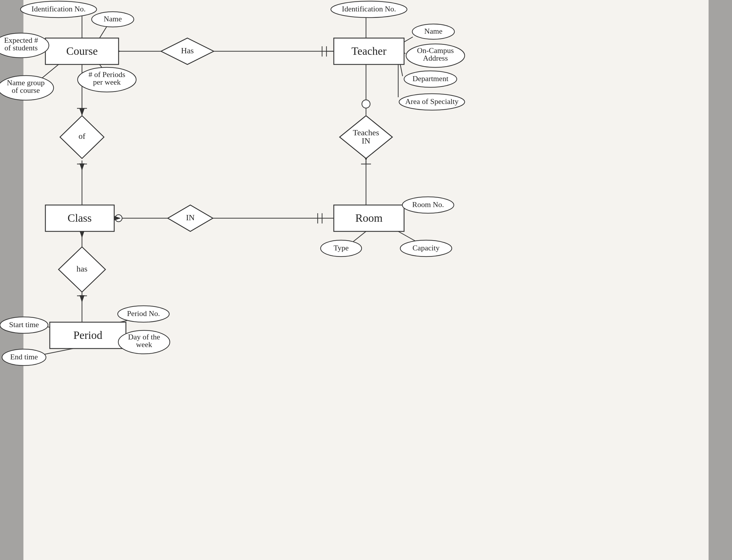  I want to click on teaches-in-label: Teaches, so click(366, 133).